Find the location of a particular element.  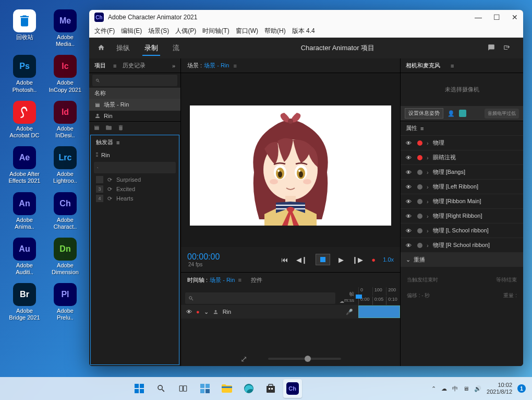

desktop-icon: BrAdobe Bridge 2021 is located at coordinates (25, 302).